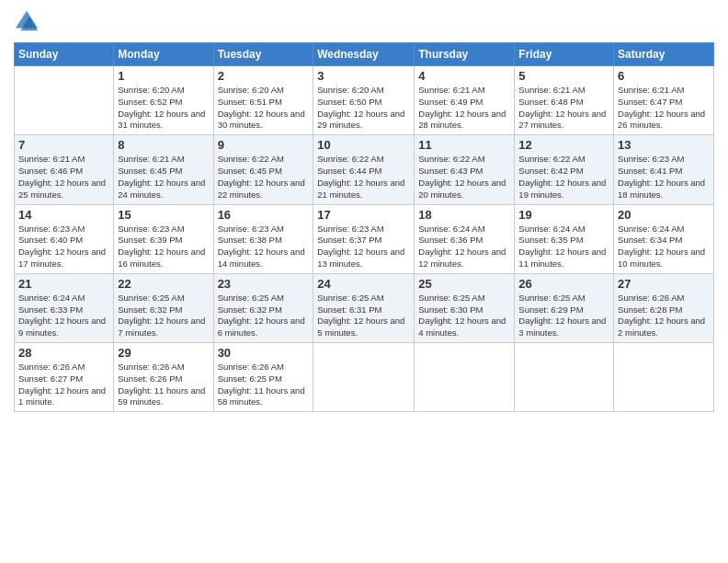  What do you see at coordinates (263, 307) in the screenshot?
I see `day-cell: 23Sunrise: 6:25 AM Sunset: 6:32 PM Dayli…` at bounding box center [263, 307].